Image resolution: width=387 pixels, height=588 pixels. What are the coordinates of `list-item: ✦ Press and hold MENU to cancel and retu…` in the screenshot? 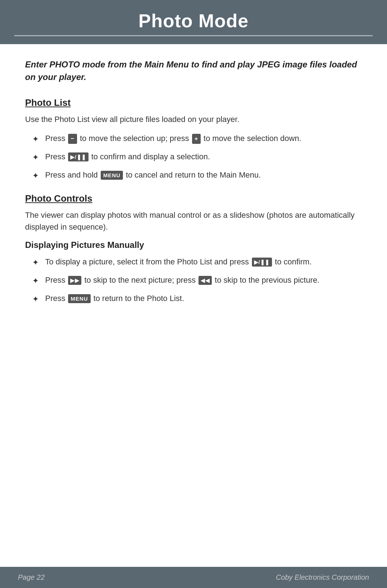 It's located at (194, 175).